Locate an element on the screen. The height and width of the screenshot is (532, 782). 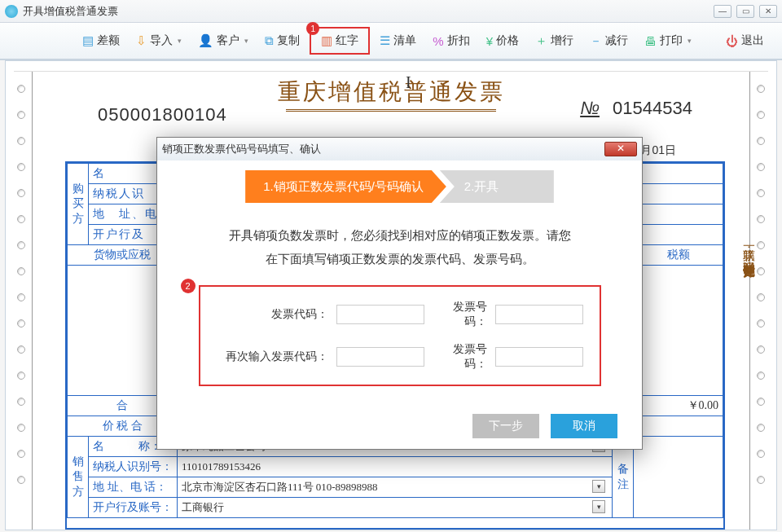
invoice-number-label: 发票号码： is located at coordinates (459, 314).